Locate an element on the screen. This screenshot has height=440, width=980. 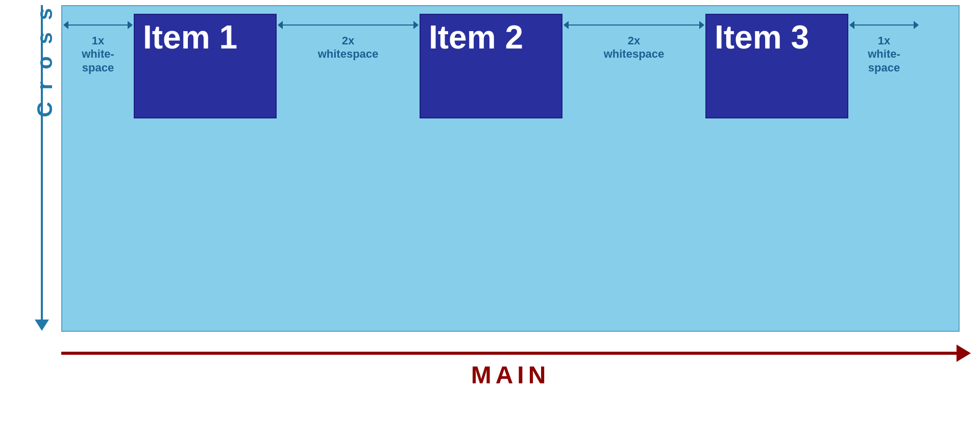
whitespace-right: 1xwhite-space is located at coordinates (884, 44).